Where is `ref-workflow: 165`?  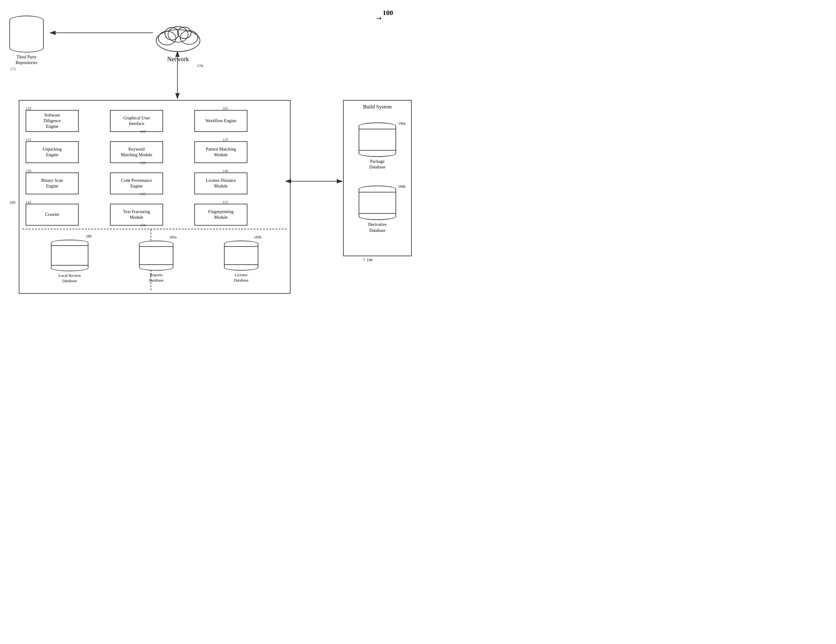
ref-workflow: 165 is located at coordinates (225, 109).